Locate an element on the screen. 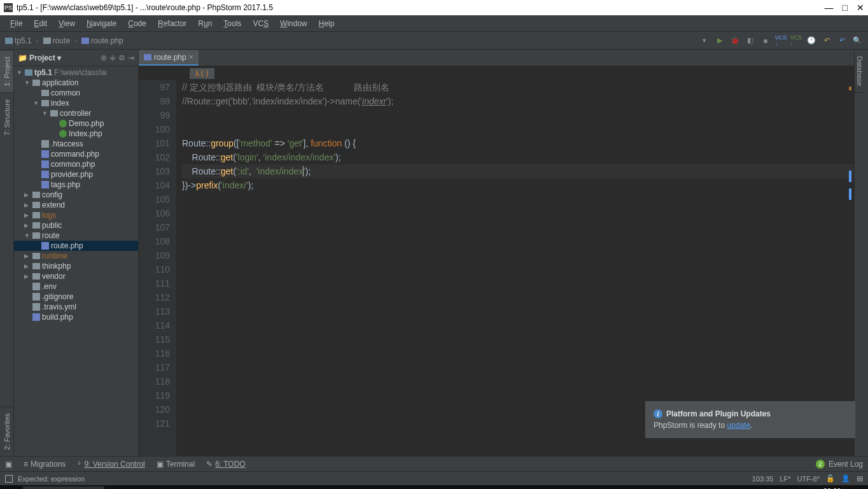 Image resolution: width=868 pixels, height=489 pixels. tree-item-common: common is located at coordinates (76, 93).